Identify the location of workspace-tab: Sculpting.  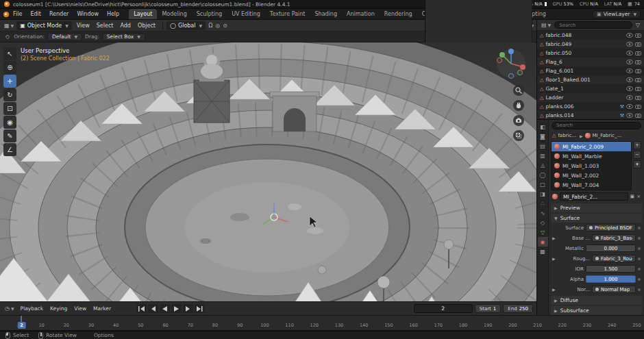
(210, 14).